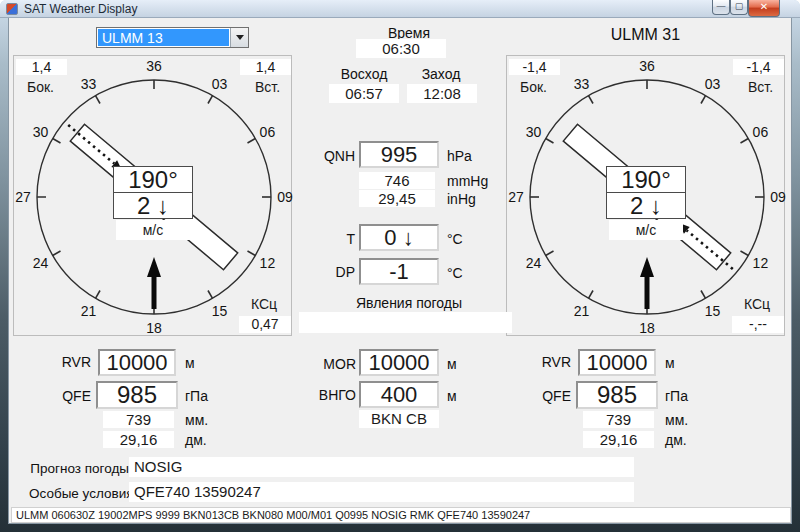 The width and height of the screenshot is (800, 532). Describe the element at coordinates (334, 395) in the screenshot. I see `vngo-label: ВНГО` at that location.